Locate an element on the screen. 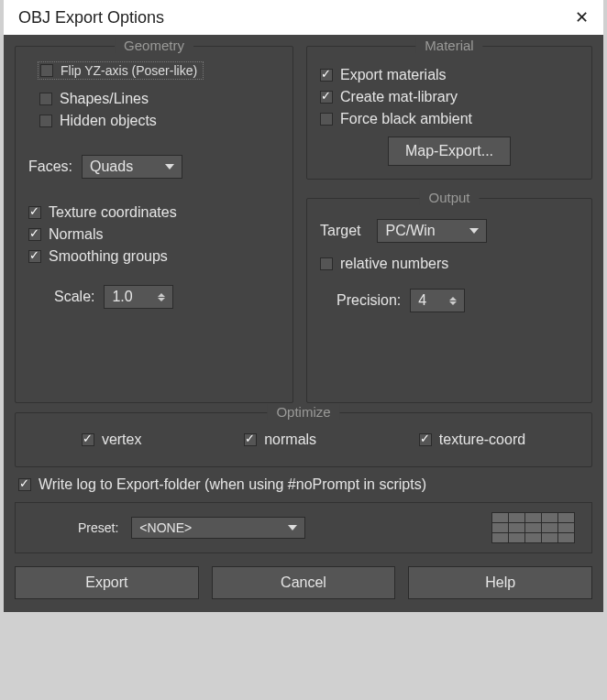  shapes-lines-label: Shapes/Lines is located at coordinates (105, 99).